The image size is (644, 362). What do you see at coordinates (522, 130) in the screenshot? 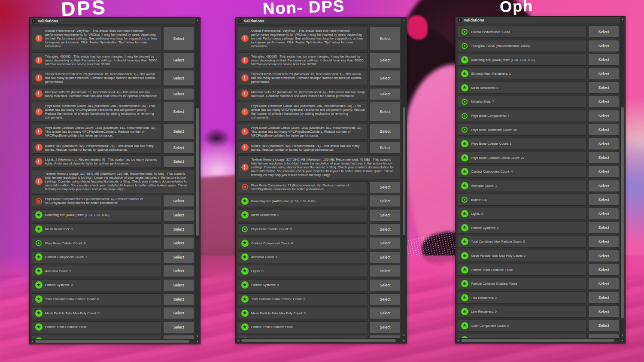
I see `validation-message: Phys Bone Transform Count: 39` at bounding box center [522, 130].